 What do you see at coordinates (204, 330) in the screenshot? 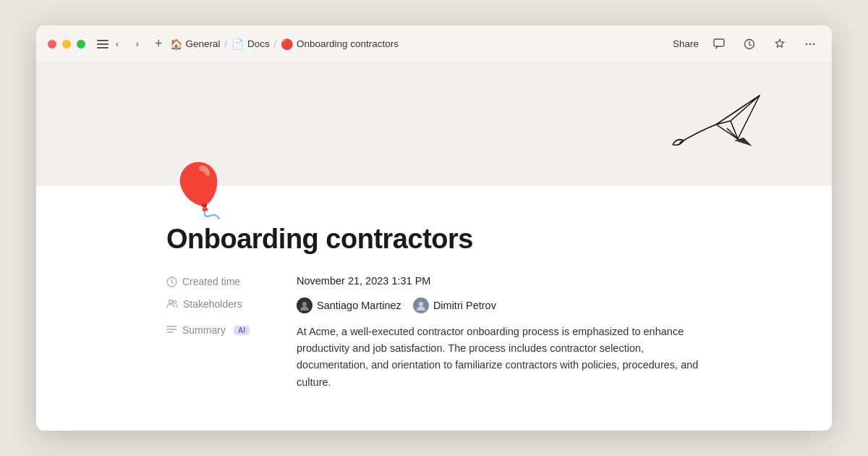
I see `summary-label-text: Summary` at bounding box center [204, 330].